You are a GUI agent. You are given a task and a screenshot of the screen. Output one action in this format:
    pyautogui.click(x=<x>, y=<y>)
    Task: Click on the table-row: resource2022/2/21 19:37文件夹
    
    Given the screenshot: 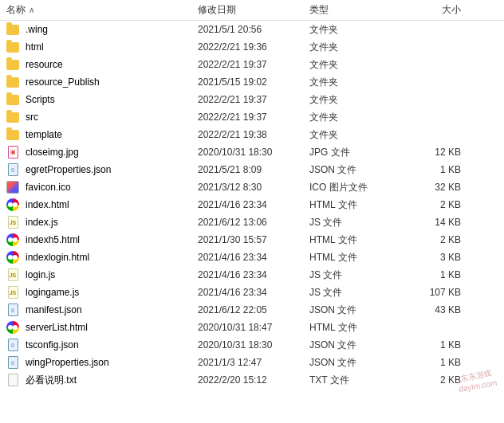 What is the action you would take?
    pyautogui.click(x=252, y=65)
    